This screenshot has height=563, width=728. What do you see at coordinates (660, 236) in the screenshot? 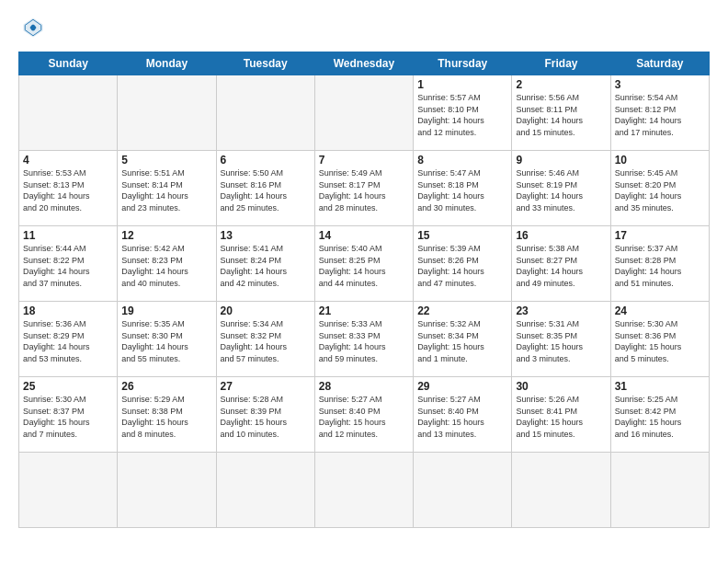
I see `day-number: 17` at bounding box center [660, 236].